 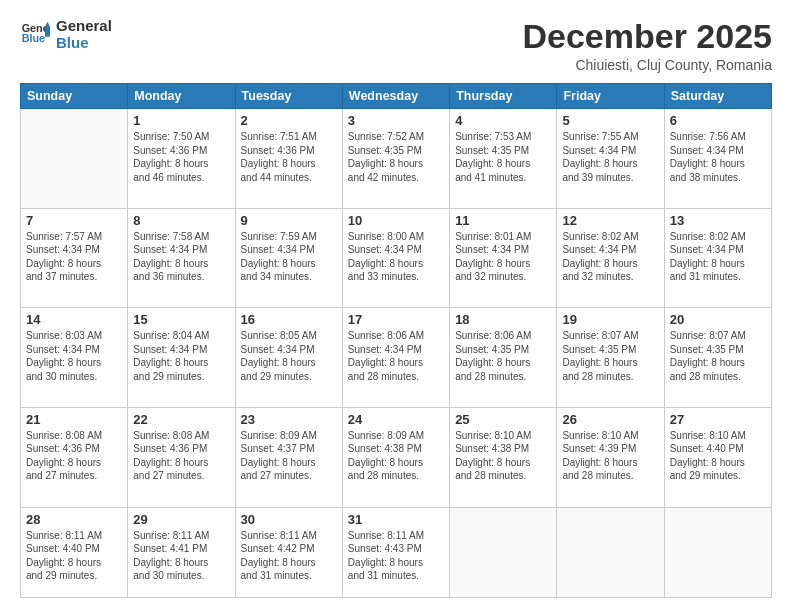 What do you see at coordinates (74, 457) in the screenshot?
I see `calendar-cell: 21Sunrise: 8:08 AM Sunset: 4:36 PM Dayli…` at bounding box center [74, 457].